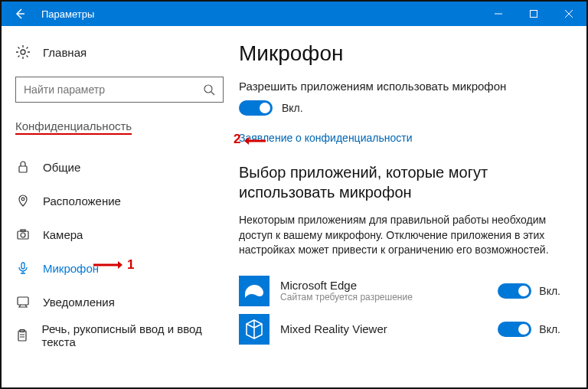 This screenshot has height=389, width=588. Describe the element at coordinates (70, 268) in the screenshot. I see `sidebar-item-label: Микрофон` at that location.